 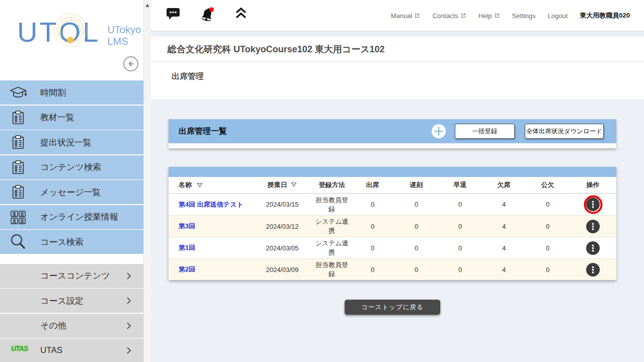 What do you see at coordinates (124, 30) in the screenshot?
I see `logo-subtitle-line1: UTokyo` at bounding box center [124, 30].